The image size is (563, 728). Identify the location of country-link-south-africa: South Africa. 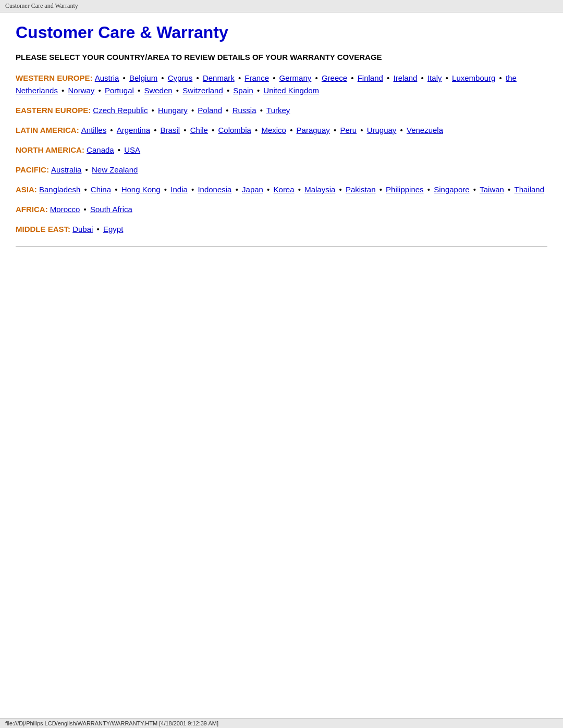
(112, 209).